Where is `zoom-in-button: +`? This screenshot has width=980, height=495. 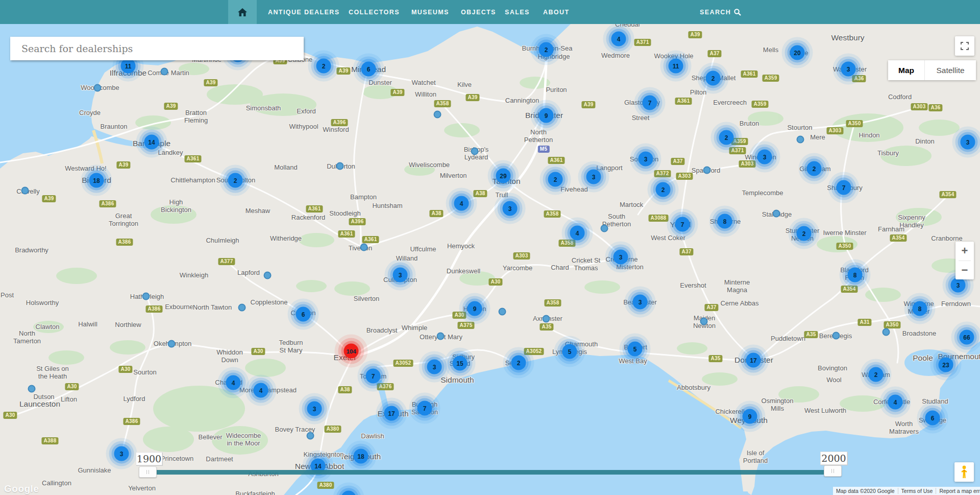
zoom-in-button: + is located at coordinates (965, 251).